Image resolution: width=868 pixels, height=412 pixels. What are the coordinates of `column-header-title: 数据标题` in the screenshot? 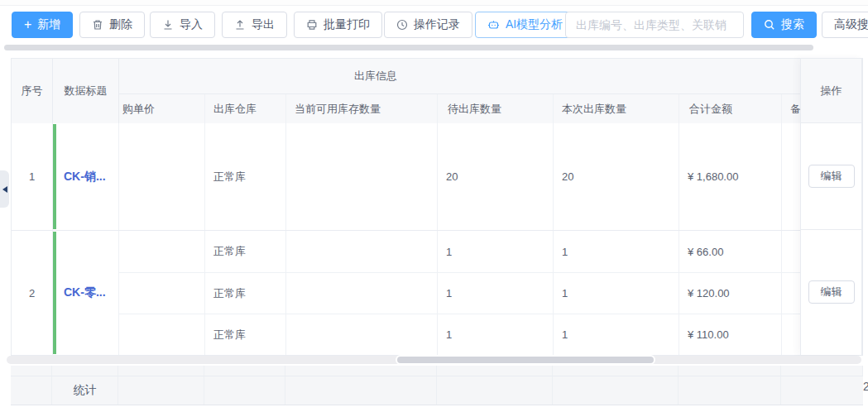 It's located at (86, 91).